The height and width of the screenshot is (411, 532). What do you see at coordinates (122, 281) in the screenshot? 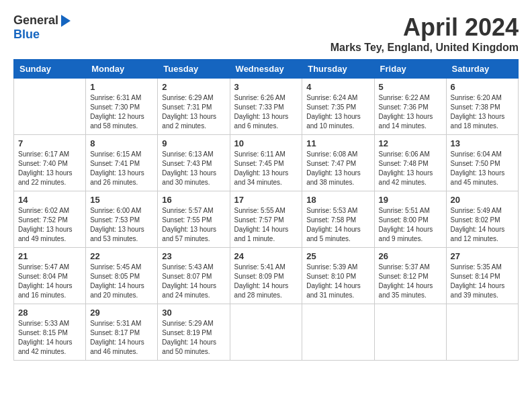
I see `day-info: Sunrise: 5:45 AM Sunset: 8:05 PM Dayligh…` at bounding box center [122, 281].